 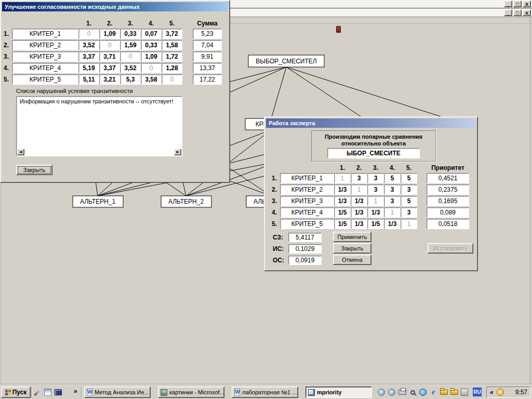 What do you see at coordinates (491, 392) in the screenshot?
I see `tray-collapse-chevron: «` at bounding box center [491, 392].